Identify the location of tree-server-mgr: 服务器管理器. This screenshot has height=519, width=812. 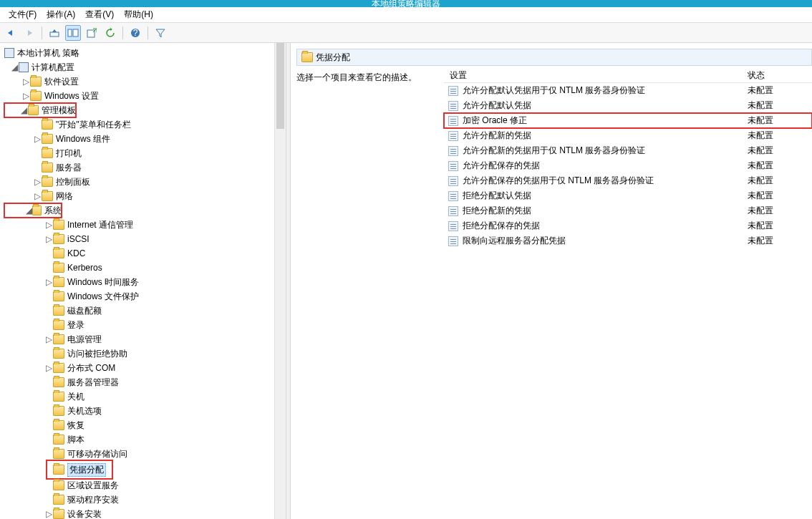
(145, 382).